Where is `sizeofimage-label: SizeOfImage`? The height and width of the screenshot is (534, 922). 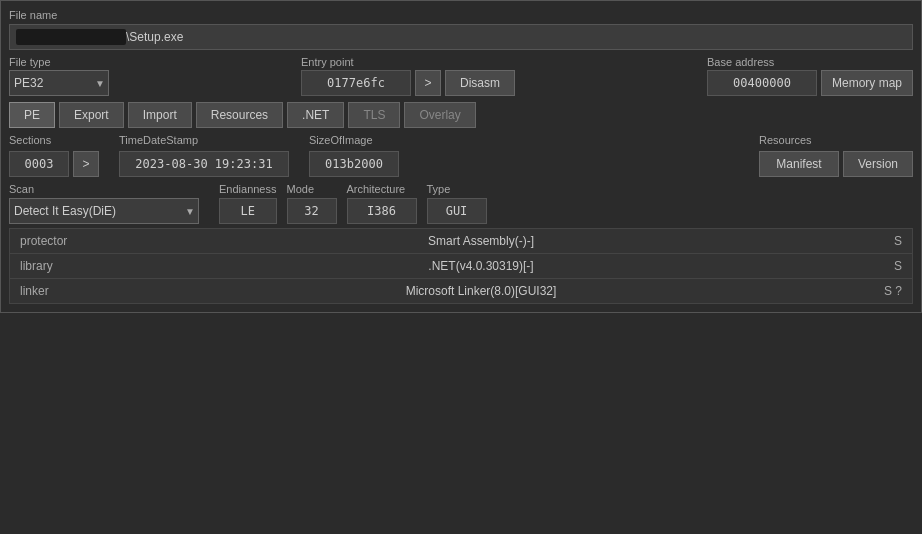 sizeofimage-label: SizeOfImage is located at coordinates (354, 140).